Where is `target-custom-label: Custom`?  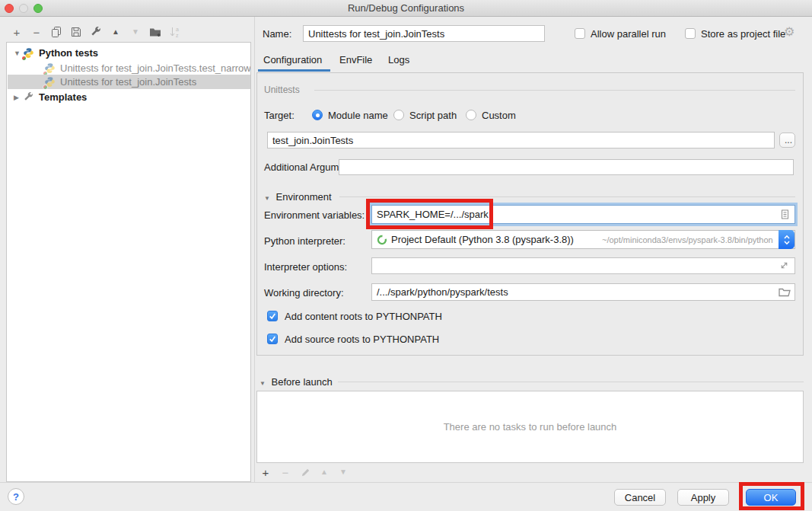
target-custom-label: Custom is located at coordinates (499, 116).